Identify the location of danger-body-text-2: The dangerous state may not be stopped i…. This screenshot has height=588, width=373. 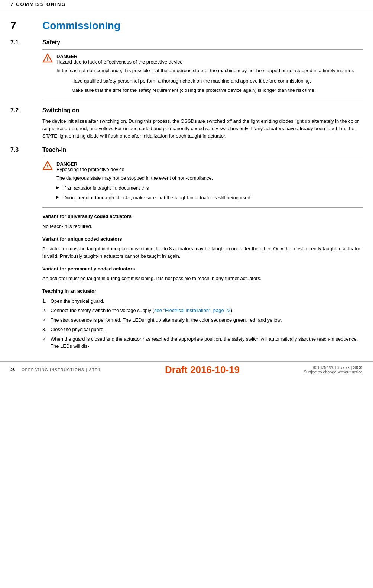
(210, 178).